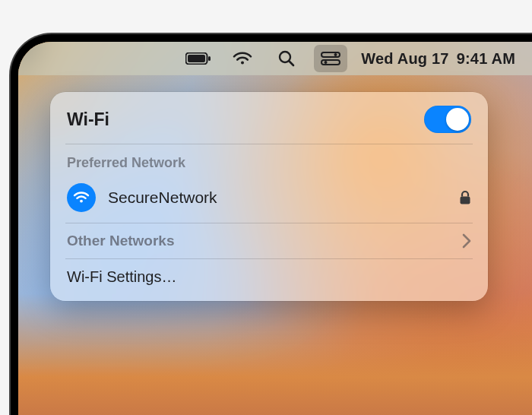  Describe the element at coordinates (486, 59) in the screenshot. I see `clock-time: 9:41 AM` at that location.